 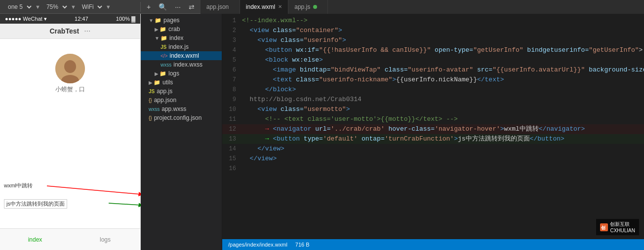 What do you see at coordinates (433, 245) in the screenshot?
I see `editor-footer: /pages/index/index.wxml 716 B` at bounding box center [433, 245].